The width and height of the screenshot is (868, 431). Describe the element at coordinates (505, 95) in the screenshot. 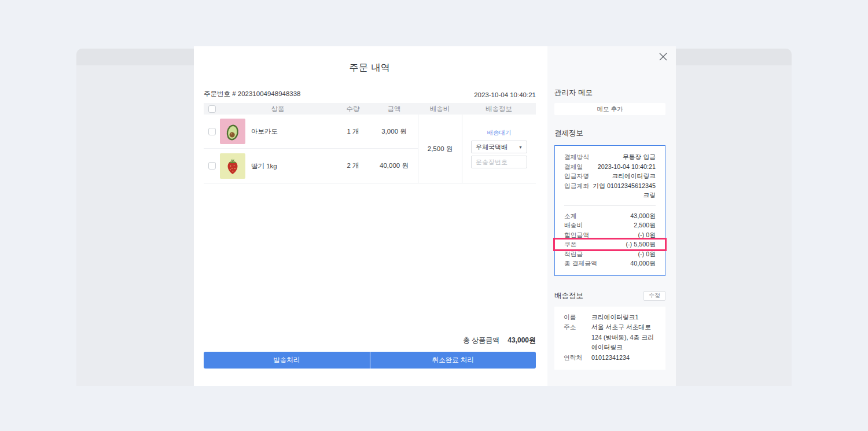

I see `order-datetime: 2023-10-04 10:40:21` at that location.